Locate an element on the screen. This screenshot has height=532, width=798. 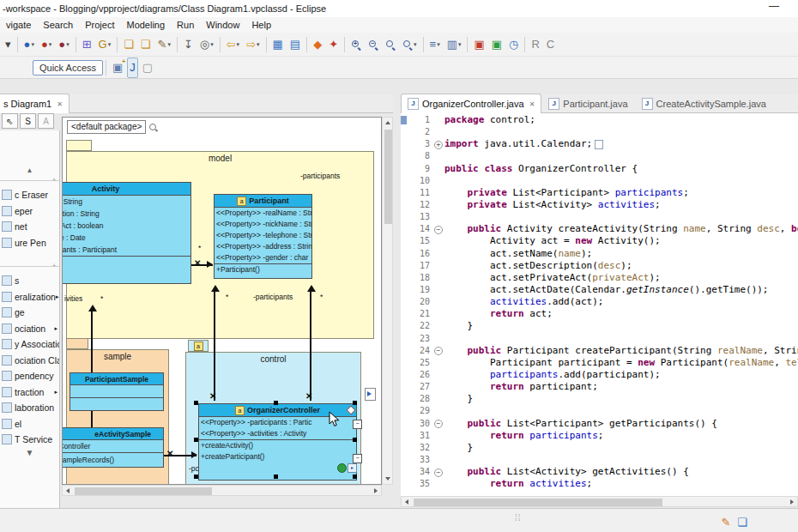
palette-item-pendency: pendency is located at coordinates (29, 376).